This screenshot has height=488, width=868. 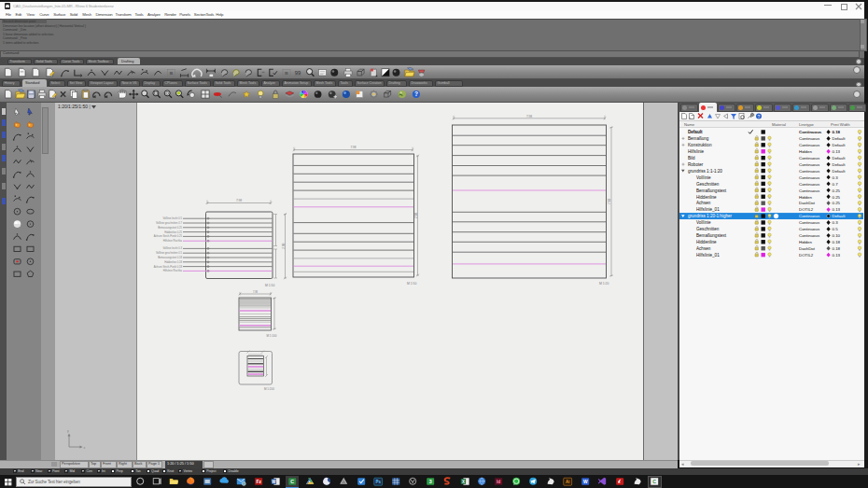 What do you see at coordinates (299, 72) in the screenshot?
I see `svg-text: 99` at bounding box center [299, 72].